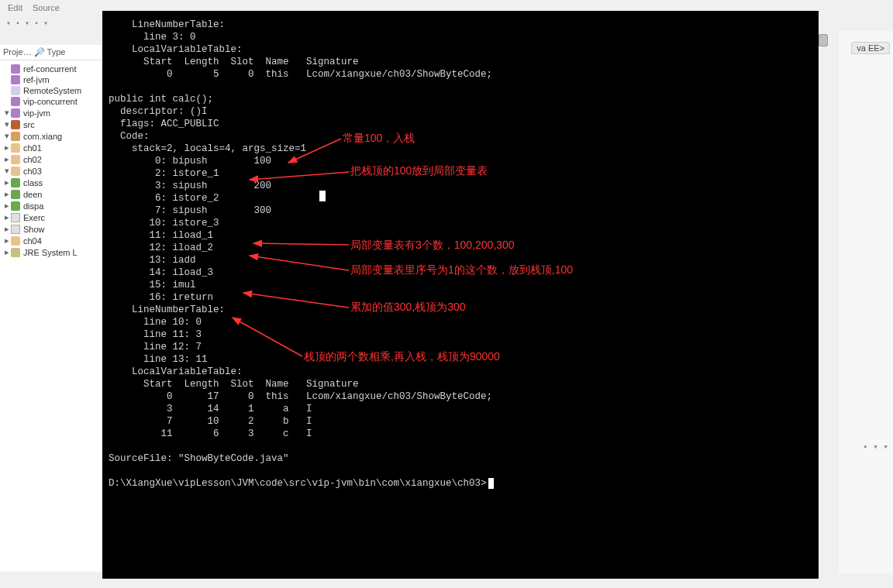 This screenshot has height=588, width=893. What do you see at coordinates (51, 147) in the screenshot?
I see `tree-item-ch01: ▸ch01` at bounding box center [51, 147].